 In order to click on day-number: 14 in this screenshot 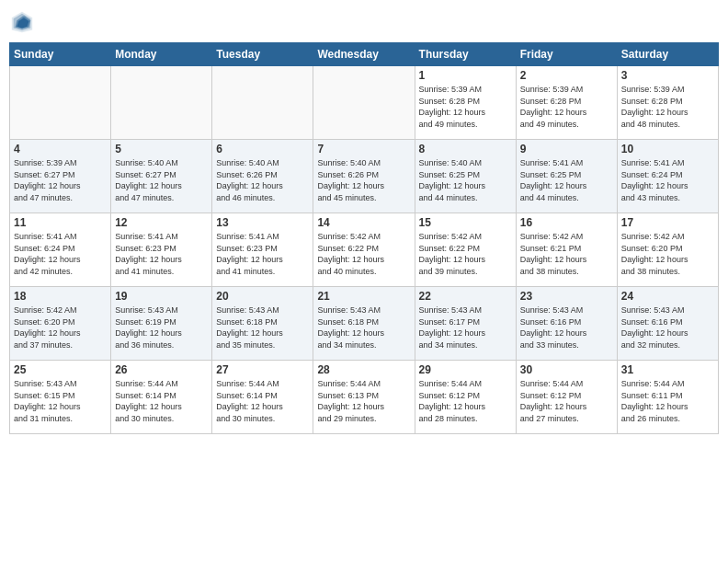, I will do `click(364, 223)`.